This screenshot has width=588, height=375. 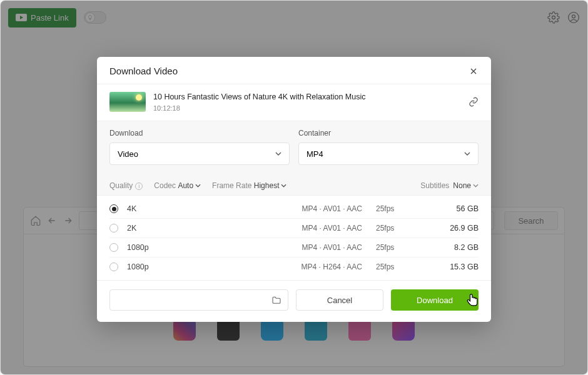 What do you see at coordinates (249, 186) in the screenshot?
I see `framerate-dropdown: Frame Rate Highest` at bounding box center [249, 186].